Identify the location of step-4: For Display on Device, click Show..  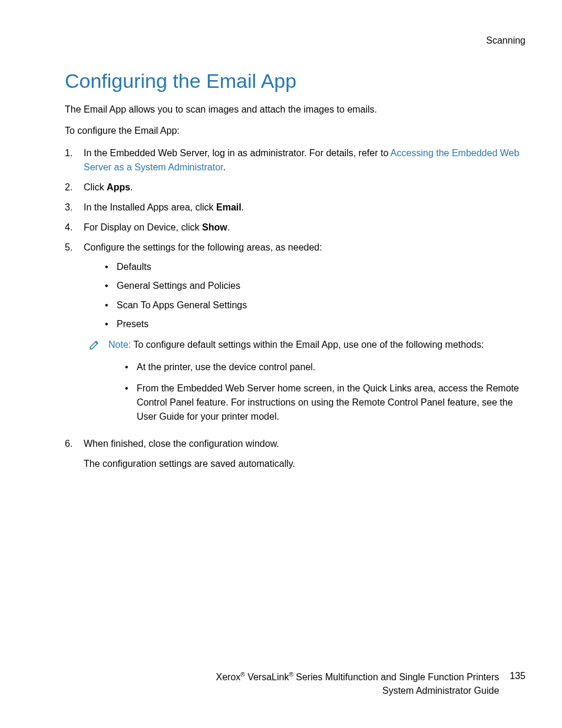
(295, 228).